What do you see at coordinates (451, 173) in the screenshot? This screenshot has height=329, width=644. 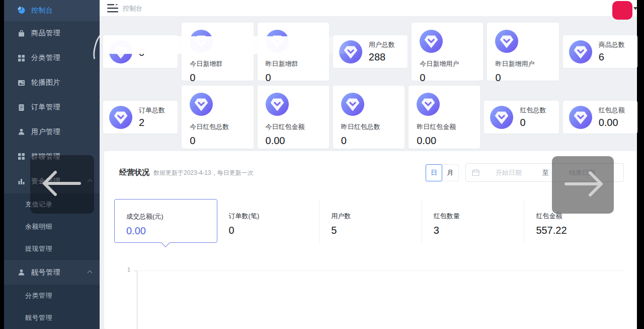 I see `range-month-button: 月` at bounding box center [451, 173].